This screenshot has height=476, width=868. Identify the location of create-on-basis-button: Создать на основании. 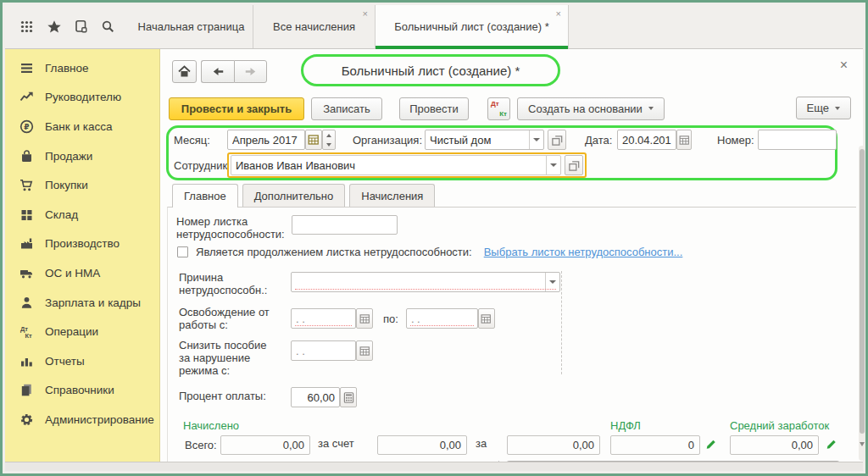
(591, 108).